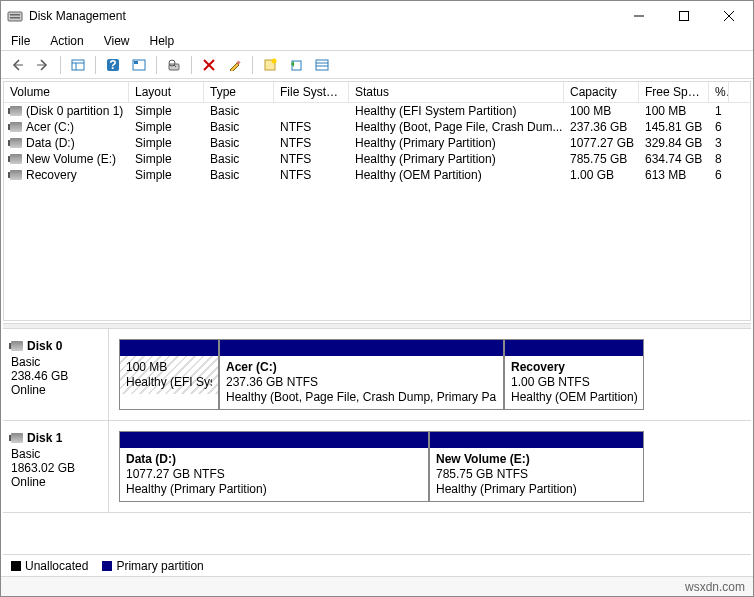 The image size is (754, 597). What do you see at coordinates (430, 374) in the screenshot?
I see `disk-partitions: 100 MBHealthy (EFI System Partition)Acer…` at bounding box center [430, 374].